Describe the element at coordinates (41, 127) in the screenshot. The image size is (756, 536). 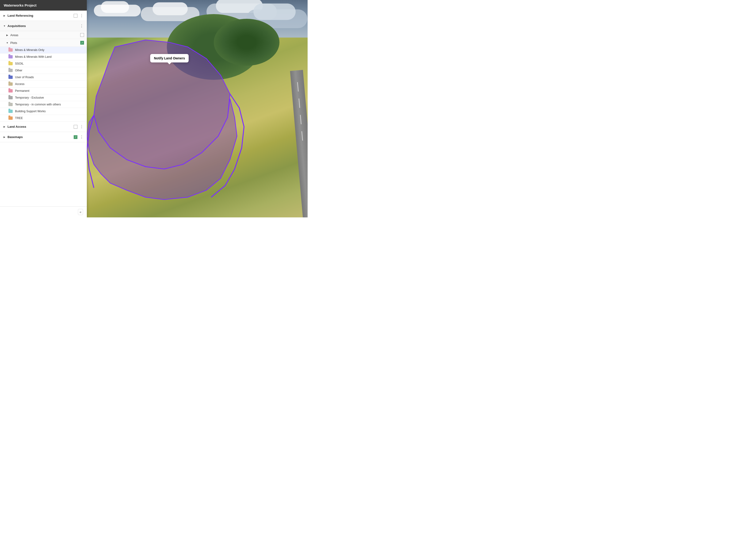
I see `land-access-label: Land Access` at that location.